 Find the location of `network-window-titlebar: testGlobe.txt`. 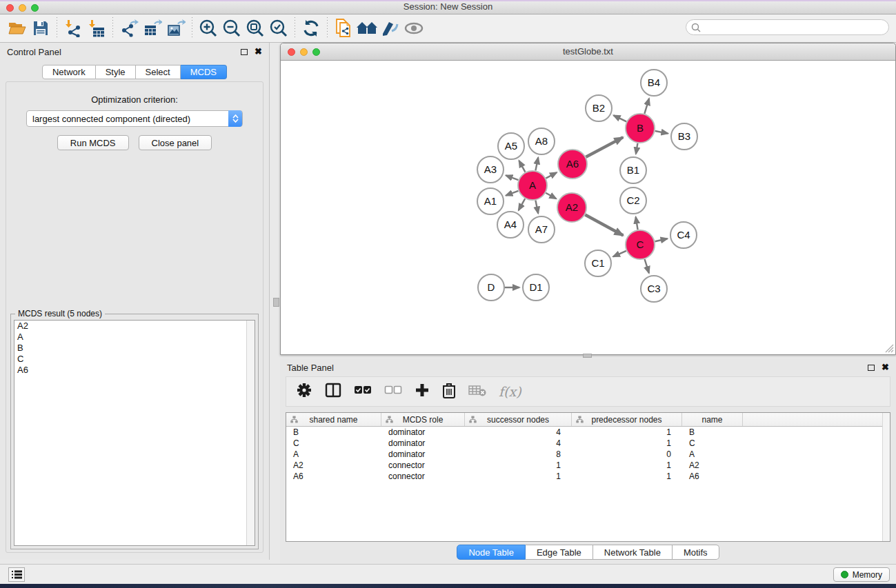

network-window-titlebar: testGlobe.txt is located at coordinates (588, 52).